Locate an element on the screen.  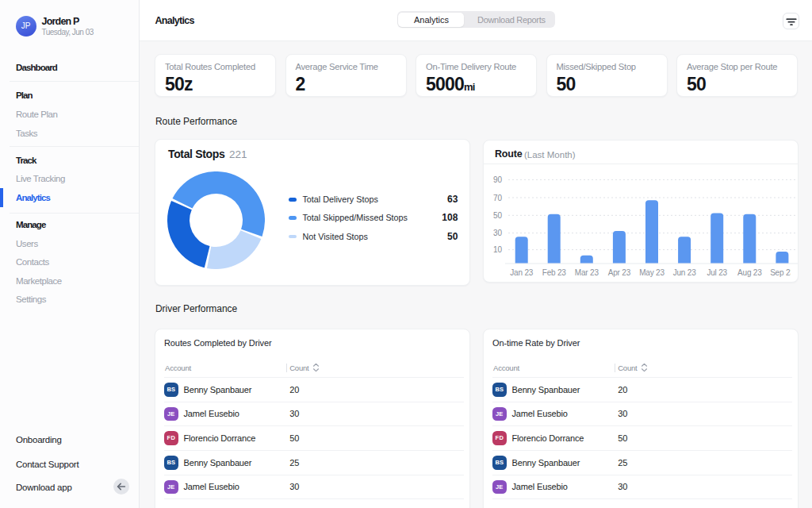
svg-text: Jan 23 is located at coordinates (522, 273).